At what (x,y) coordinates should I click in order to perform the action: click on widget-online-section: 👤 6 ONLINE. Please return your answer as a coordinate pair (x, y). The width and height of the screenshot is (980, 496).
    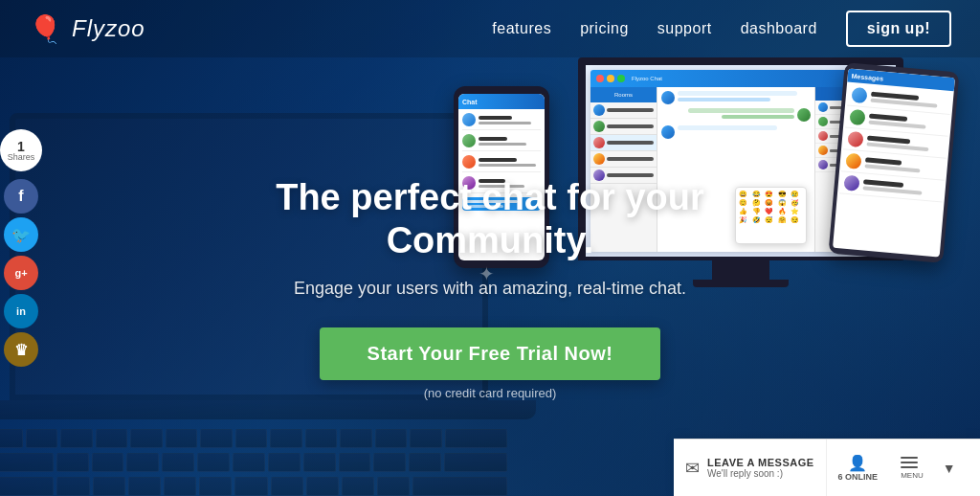
    Looking at the image, I should click on (858, 467).